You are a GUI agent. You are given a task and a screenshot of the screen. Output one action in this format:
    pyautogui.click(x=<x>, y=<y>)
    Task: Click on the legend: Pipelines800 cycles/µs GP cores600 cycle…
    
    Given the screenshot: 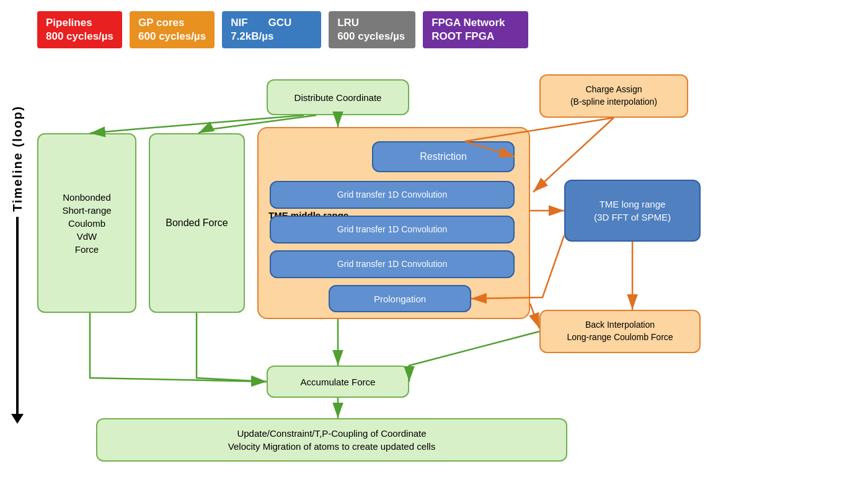 What is the action you would take?
    pyautogui.click(x=434, y=27)
    